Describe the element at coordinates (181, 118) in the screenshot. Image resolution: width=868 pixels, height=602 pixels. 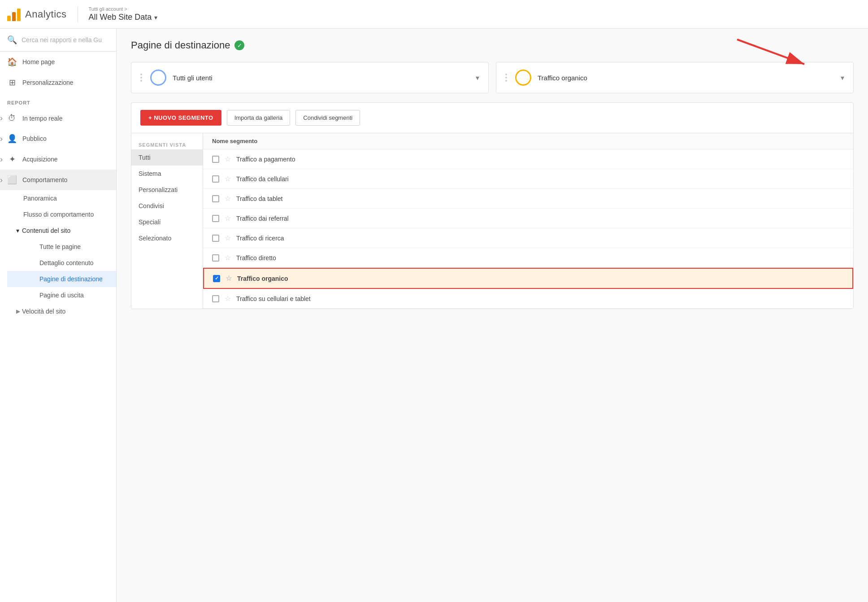
I see `new-segment-button: + NUOVO SEGMENTO` at that location.